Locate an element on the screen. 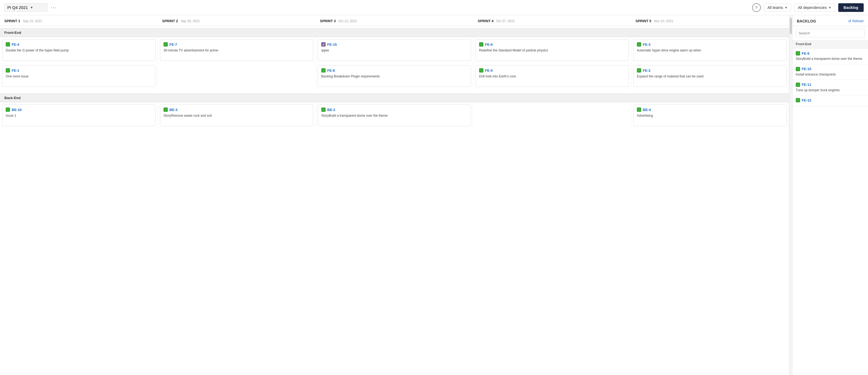 The width and height of the screenshot is (868, 375). backlog-items-list: Front-End ↑ FE-9 StoryBuild a transparen… is located at coordinates (830, 208).